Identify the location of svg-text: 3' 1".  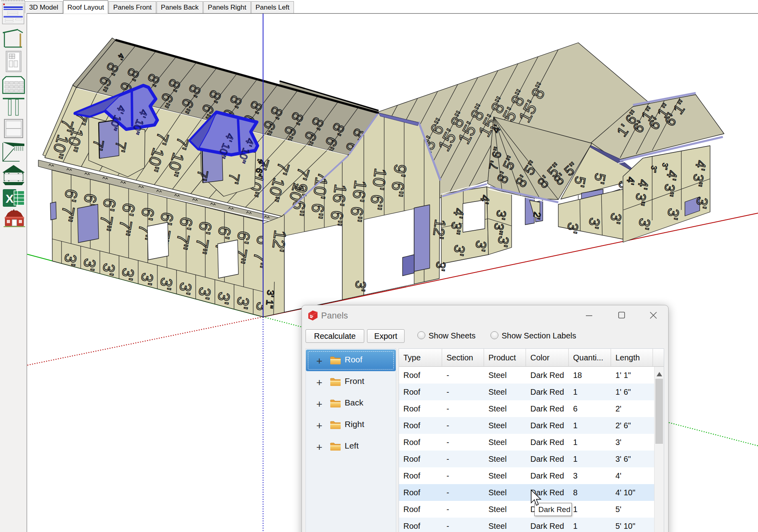
(270, 299).